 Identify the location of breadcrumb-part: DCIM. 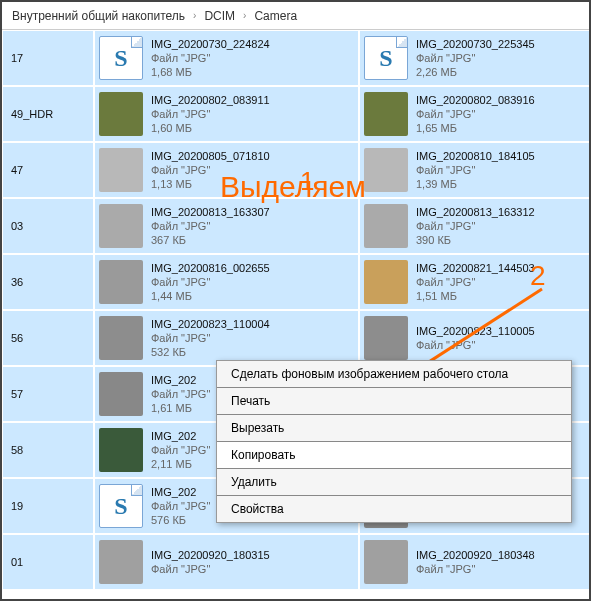
(220, 16).